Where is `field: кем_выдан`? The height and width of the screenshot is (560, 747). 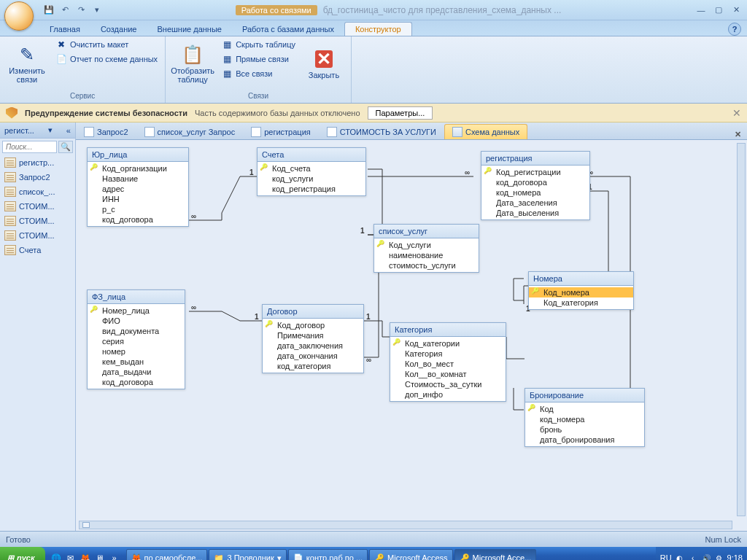
field: кем_выдан is located at coordinates (136, 362).